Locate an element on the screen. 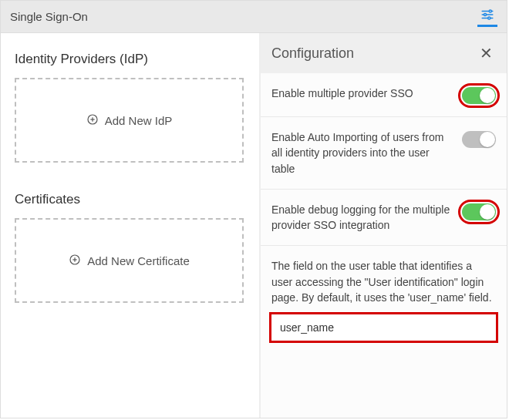  app-header: Single Sign-On is located at coordinates (254, 17).